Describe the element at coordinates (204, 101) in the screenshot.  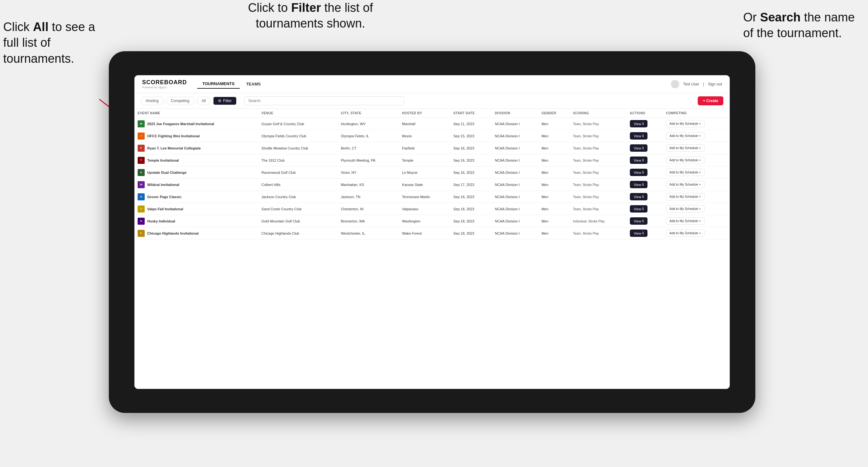
I see `all-filter-btn: All` at that location.